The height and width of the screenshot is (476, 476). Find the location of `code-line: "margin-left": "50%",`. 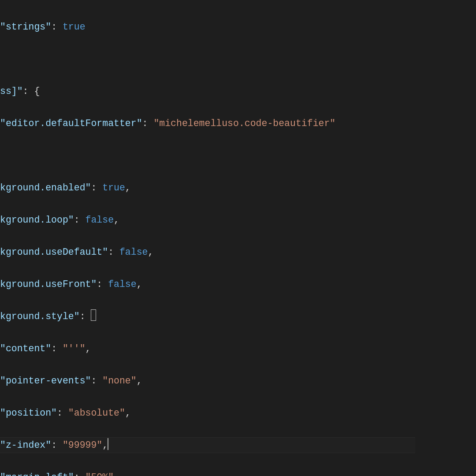

code-line: "margin-left": "50%", is located at coordinates (208, 473).